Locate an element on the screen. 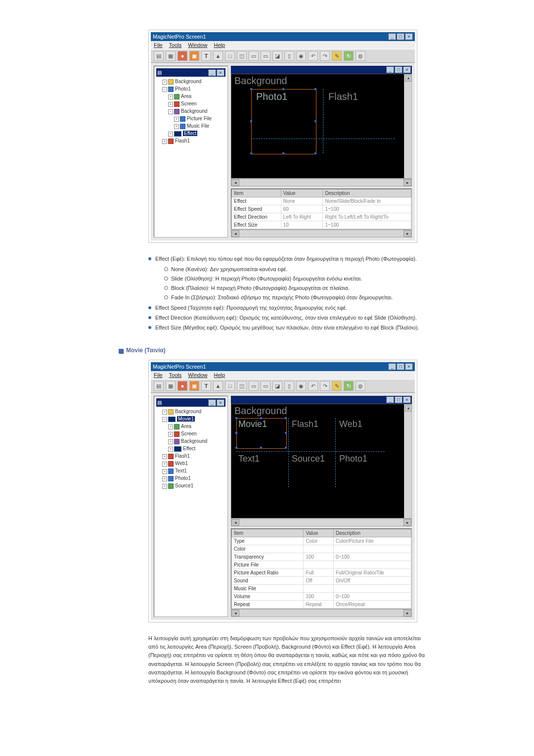 The height and width of the screenshot is (756, 534). grid-row: RepeatRepeatOnce/Repeat is located at coordinates (321, 605).